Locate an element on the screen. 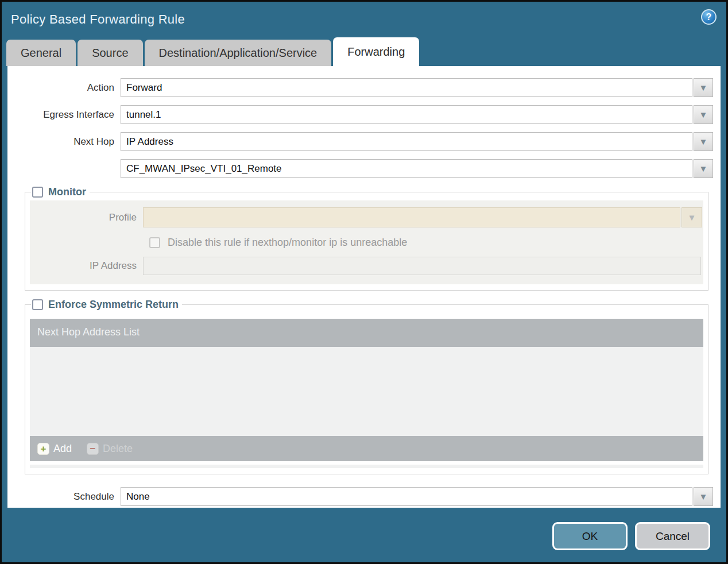 The image size is (728, 564). profile-label: Profile is located at coordinates (86, 218).